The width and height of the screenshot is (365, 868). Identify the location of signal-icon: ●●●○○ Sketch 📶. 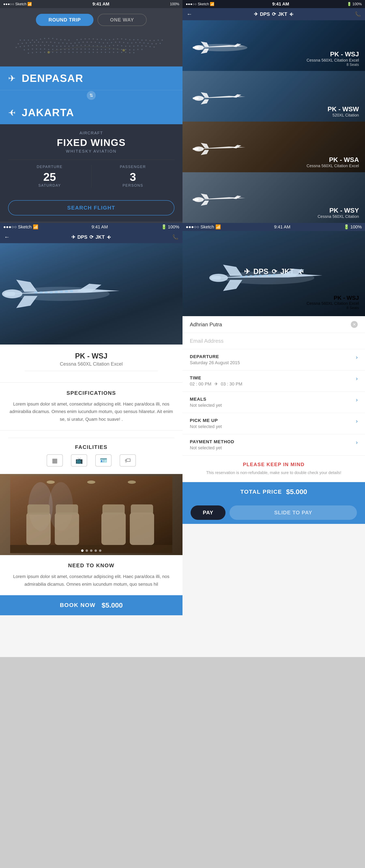
(18, 4).